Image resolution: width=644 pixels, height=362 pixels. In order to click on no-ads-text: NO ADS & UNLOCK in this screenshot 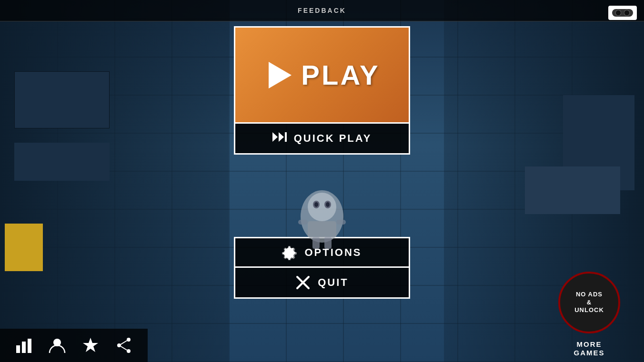, I will do `click(589, 303)`.